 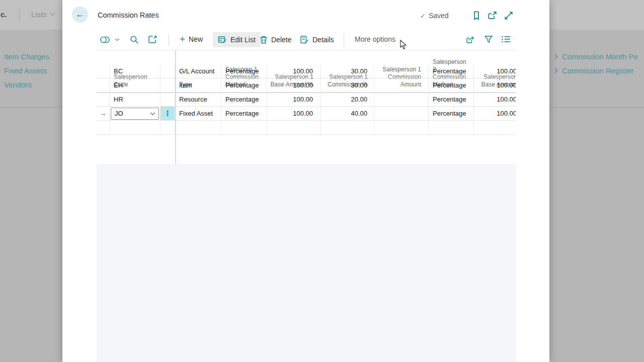 What do you see at coordinates (198, 71) in the screenshot?
I see `cell-type: G/L Account` at bounding box center [198, 71].